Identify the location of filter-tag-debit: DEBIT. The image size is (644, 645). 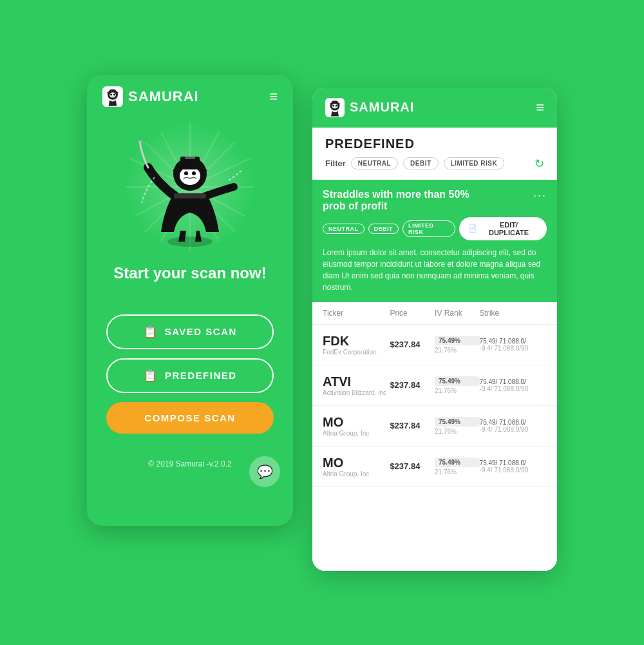
(421, 164).